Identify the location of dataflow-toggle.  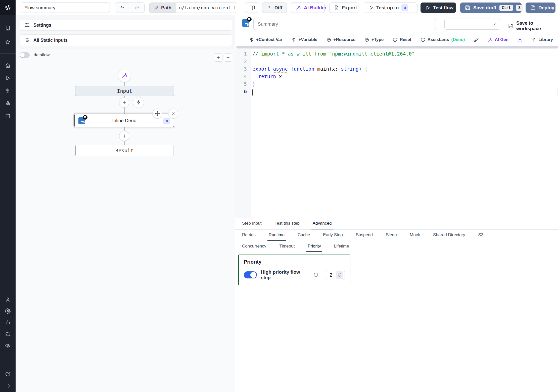
(25, 55).